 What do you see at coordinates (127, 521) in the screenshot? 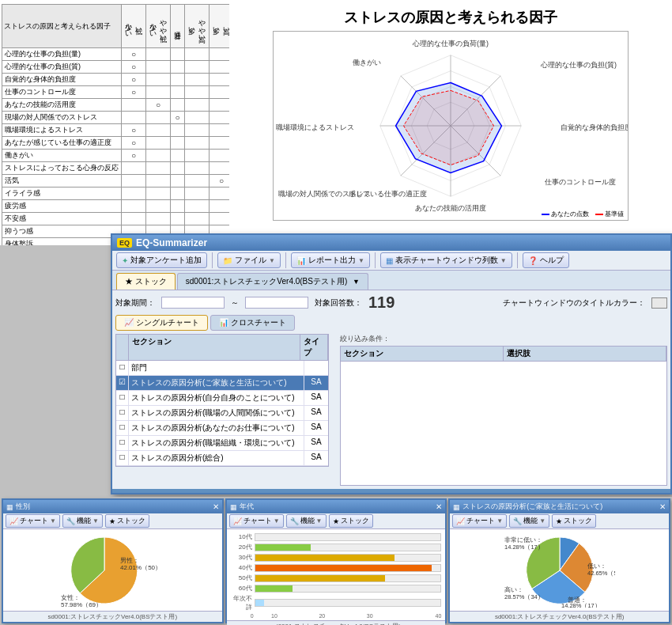
I see `gender-stock-btn: ★ ストック` at bounding box center [127, 521].